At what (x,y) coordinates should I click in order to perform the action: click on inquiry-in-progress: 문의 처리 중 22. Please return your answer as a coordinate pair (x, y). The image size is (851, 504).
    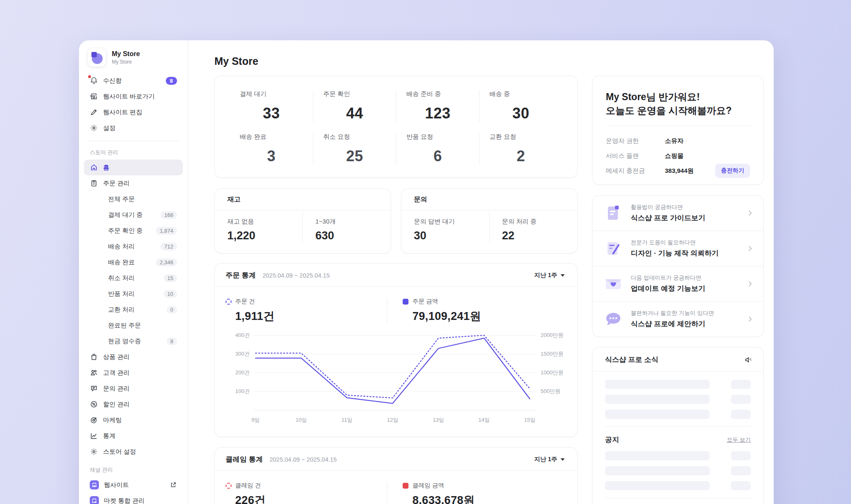
    Looking at the image, I should click on (533, 226).